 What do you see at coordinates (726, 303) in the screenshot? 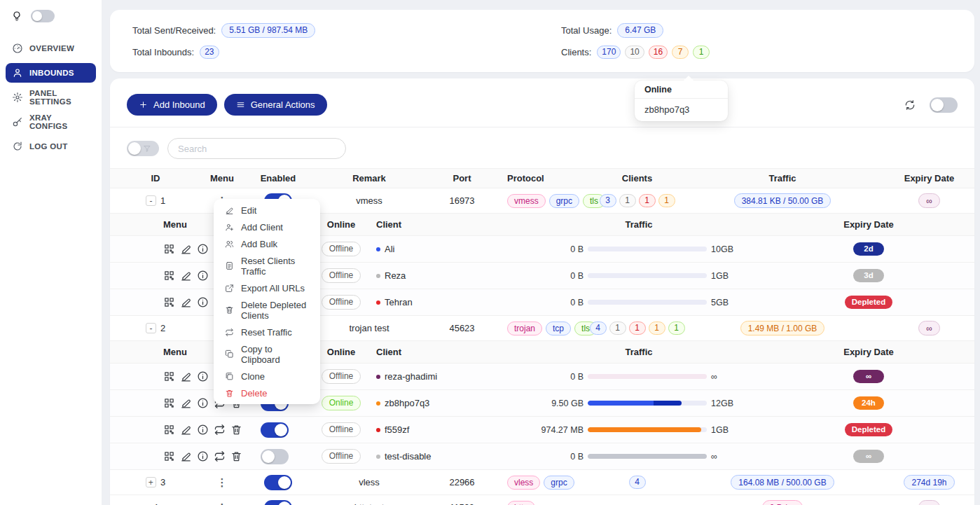
I see `traffic-cap: 5GB` at bounding box center [726, 303].